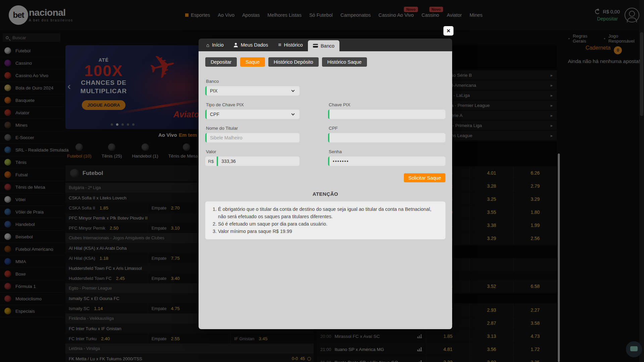  I want to click on attention-note: Valor mínimo para saque R$ 19.99, so click(329, 231).